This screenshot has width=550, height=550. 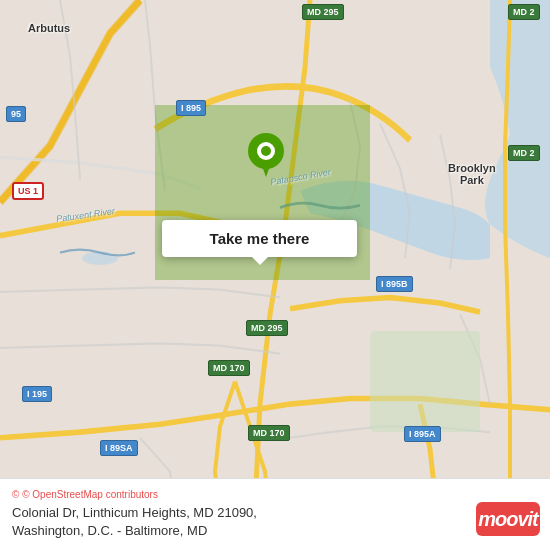 What do you see at coordinates (16, 494) in the screenshot?
I see `osm-heart-icon: ©` at bounding box center [16, 494].